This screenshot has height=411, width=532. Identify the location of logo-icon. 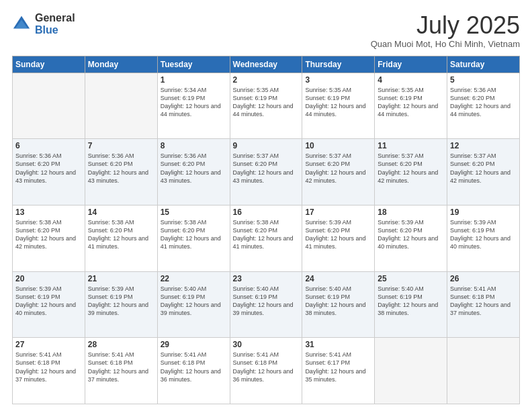
(21, 24).